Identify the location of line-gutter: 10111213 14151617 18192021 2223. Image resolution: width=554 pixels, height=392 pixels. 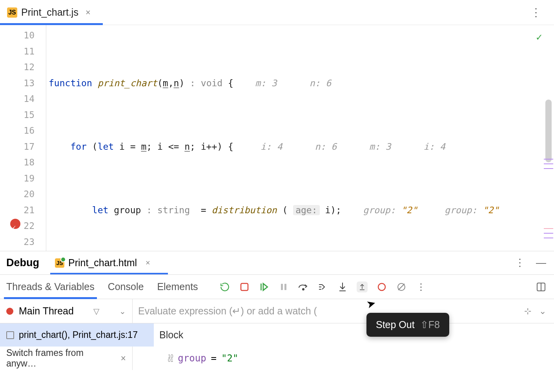
(23, 138).